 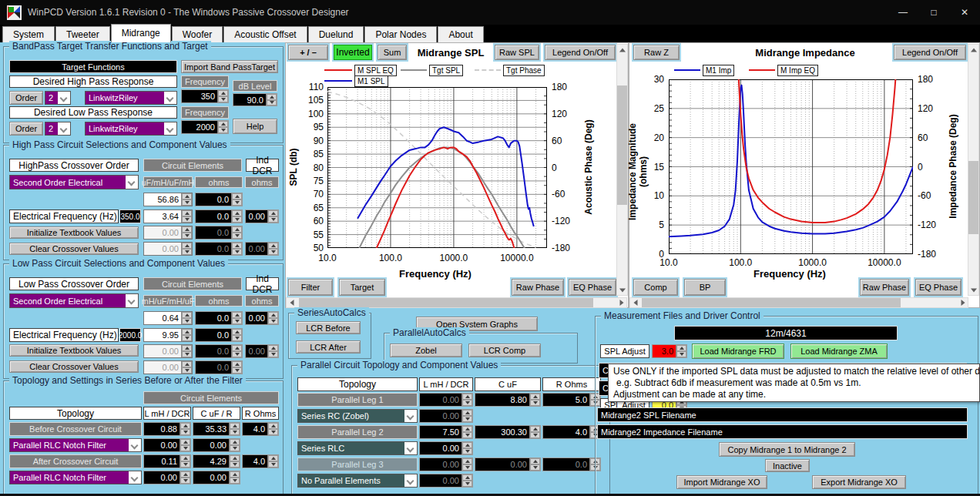 I want to click on imp-raw-phase-button: Raw Phase, so click(x=884, y=287).